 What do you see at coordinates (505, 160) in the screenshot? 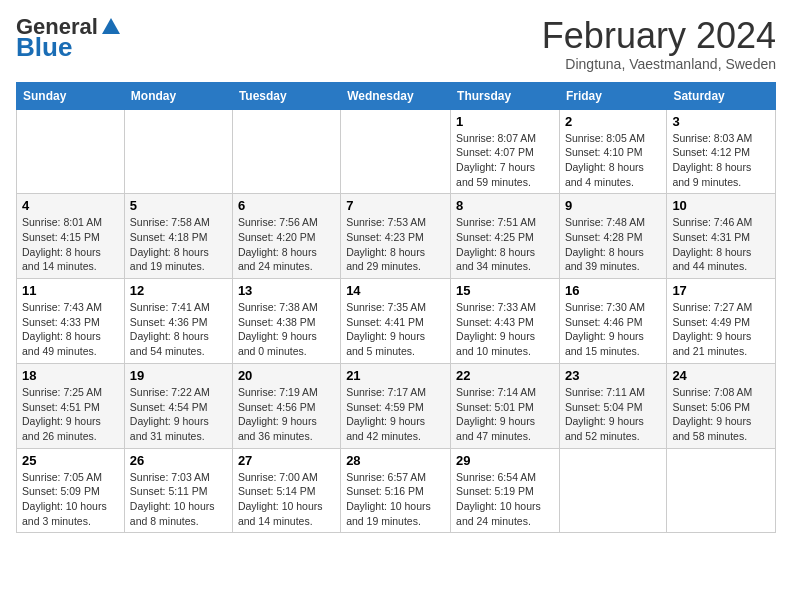
I see `day-info: Sunrise: 8:07 AM Sunset: 4:07 PM Dayligh…` at bounding box center [505, 160].